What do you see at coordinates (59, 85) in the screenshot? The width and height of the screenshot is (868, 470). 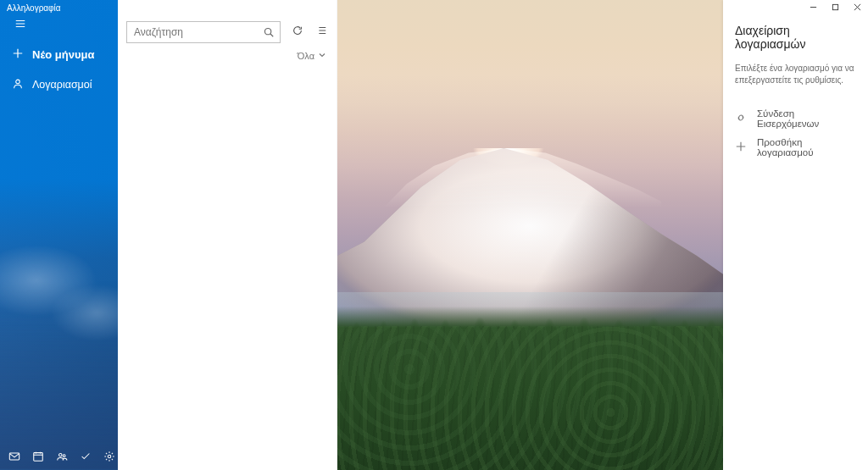 I see `accounts-nav: Λογαριασμοί` at bounding box center [59, 85].